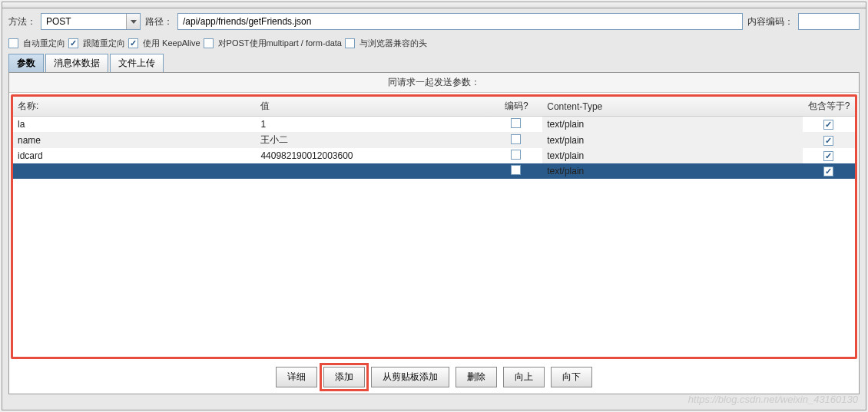 The height and width of the screenshot is (412, 868). Describe the element at coordinates (434, 171) in the screenshot. I see `table-row: text/plain` at that location.